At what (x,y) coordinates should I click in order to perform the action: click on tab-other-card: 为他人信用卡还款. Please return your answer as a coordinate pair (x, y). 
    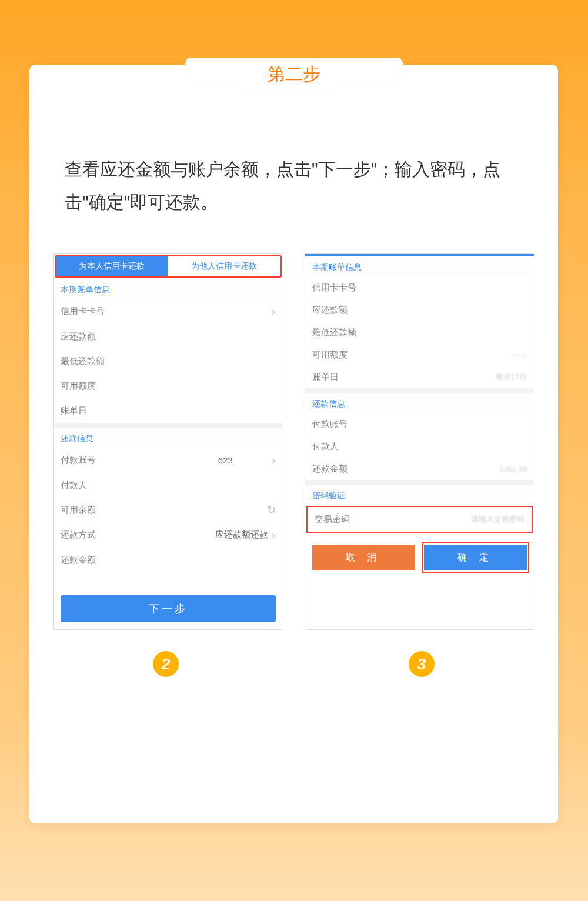
    Looking at the image, I should click on (225, 266).